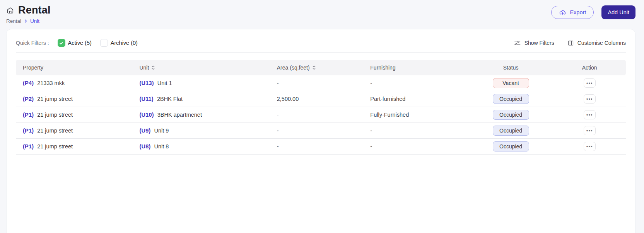 Image resolution: width=644 pixels, height=233 pixels. I want to click on unit-code: (U11), so click(146, 99).